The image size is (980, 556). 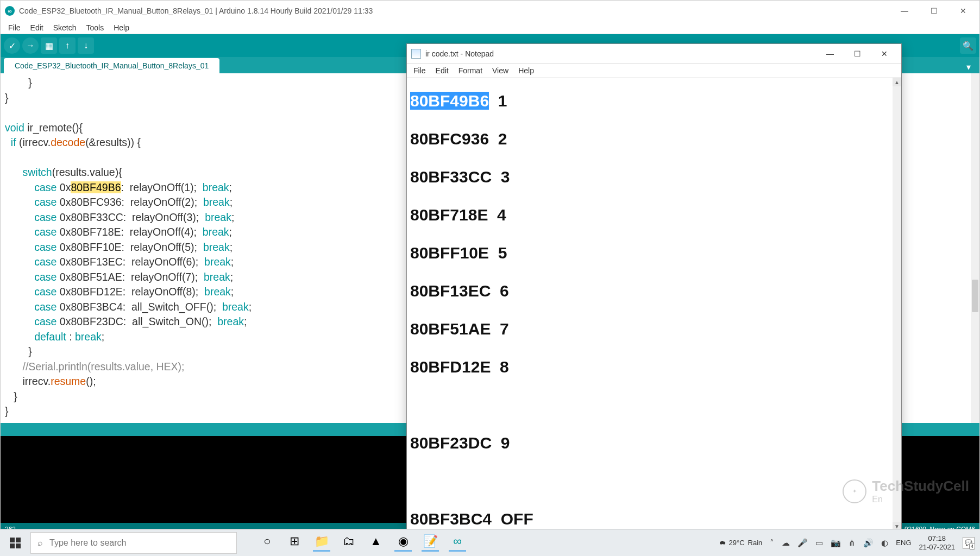 What do you see at coordinates (498, 139) in the screenshot?
I see `ir-value: 2` at bounding box center [498, 139].